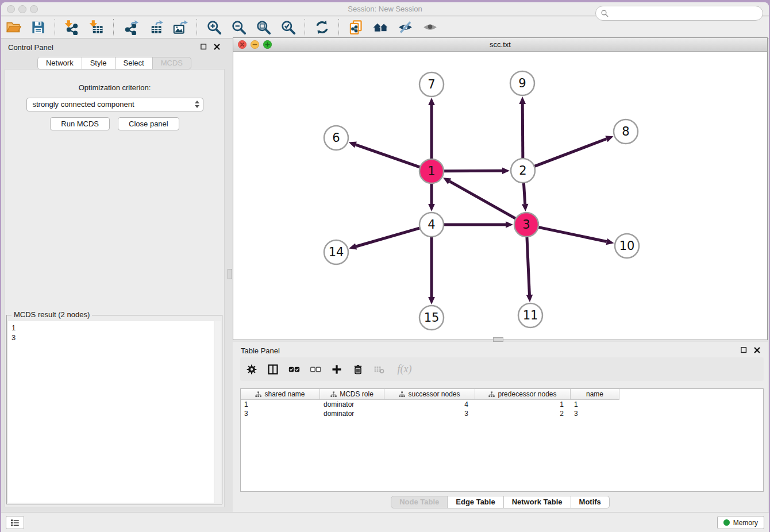 The image size is (770, 532). I want to click on save-session-icon, so click(38, 28).